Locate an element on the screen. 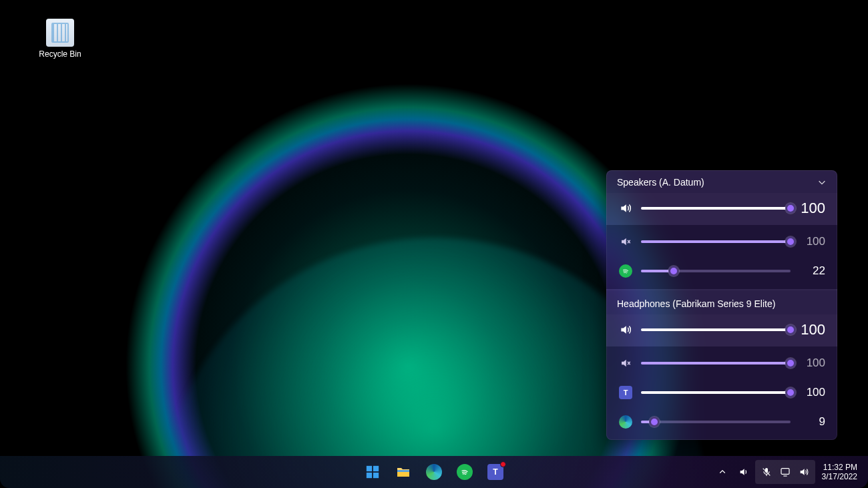 The image size is (868, 488). app-volume-row: T 100 is located at coordinates (722, 393).